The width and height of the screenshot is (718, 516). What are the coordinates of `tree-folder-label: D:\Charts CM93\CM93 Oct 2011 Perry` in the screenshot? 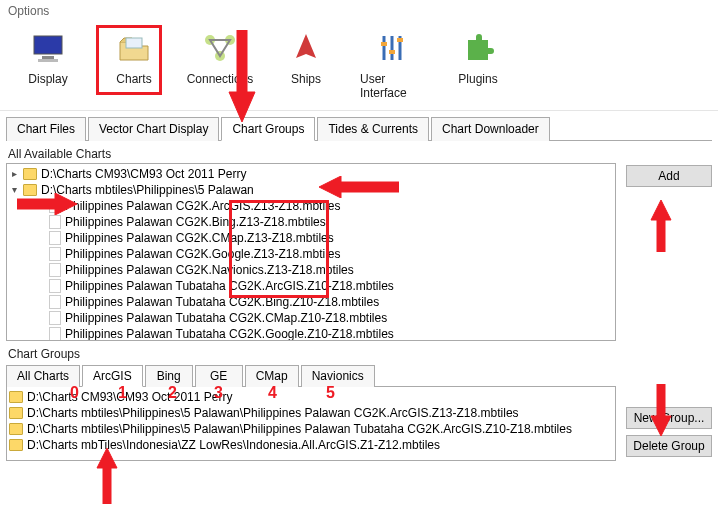 It's located at (144, 174).